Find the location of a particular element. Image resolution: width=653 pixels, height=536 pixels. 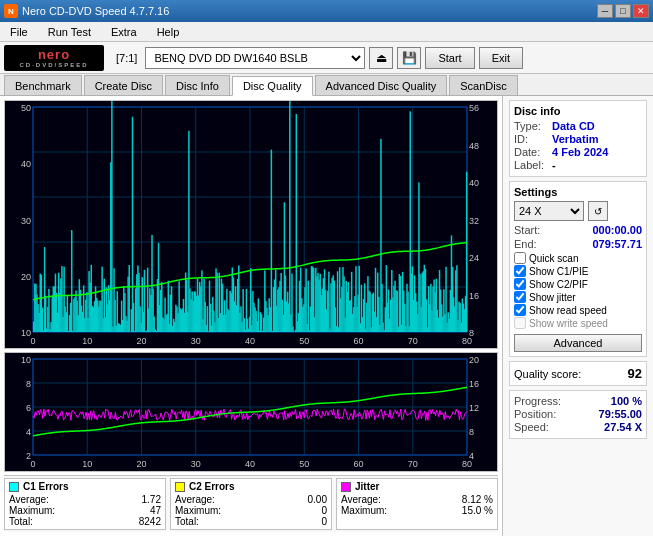

c2-color-box is located at coordinates (180, 487).